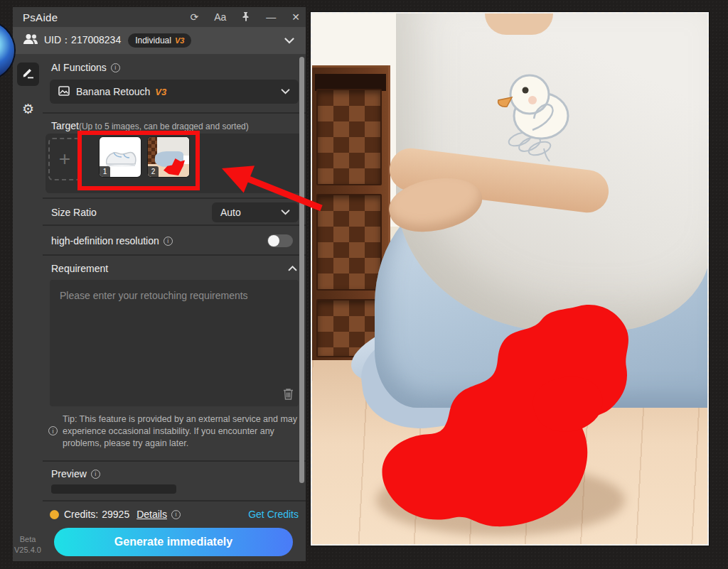  I want to click on users-icon, so click(31, 40).